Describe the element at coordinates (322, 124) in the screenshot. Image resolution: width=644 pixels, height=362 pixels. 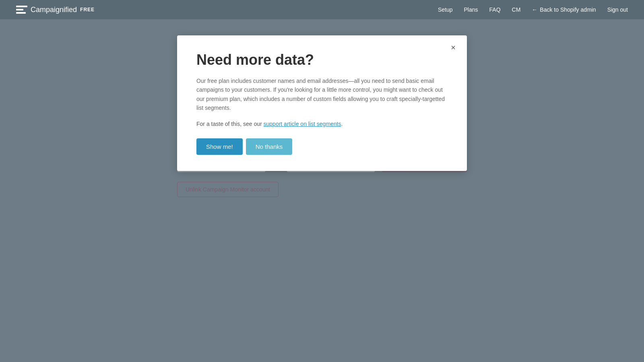
I see `modal-link-text: For a taste of this, see our support art…` at that location.